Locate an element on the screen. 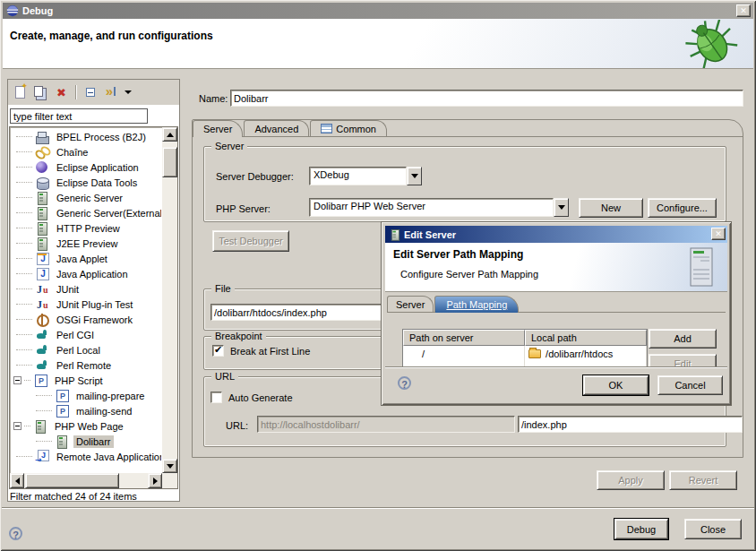 The image size is (756, 551). tree-item: Java Application is located at coordinates (86, 274).